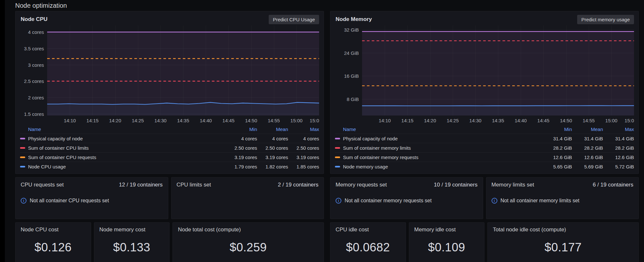 This screenshot has width=644, height=262. What do you see at coordinates (304, 157) in the screenshot?
I see `series-max: 3.19 cores` at bounding box center [304, 157].